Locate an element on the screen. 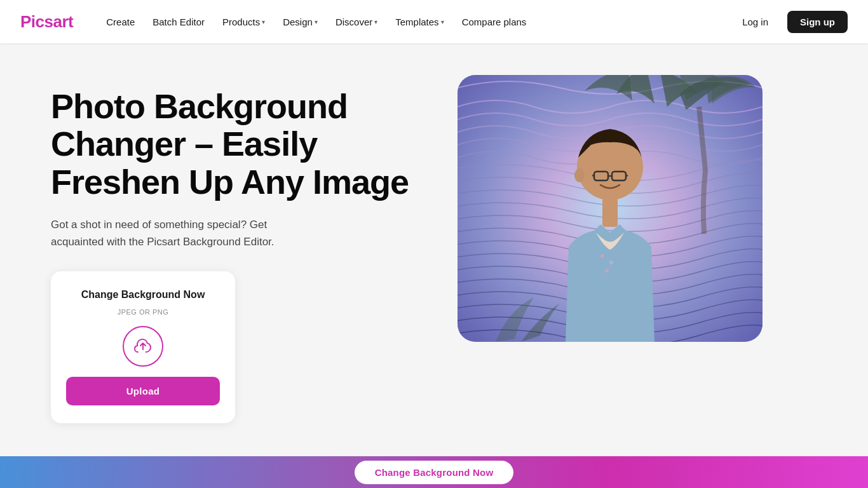  nav-item-design: Design ▾ is located at coordinates (300, 22).